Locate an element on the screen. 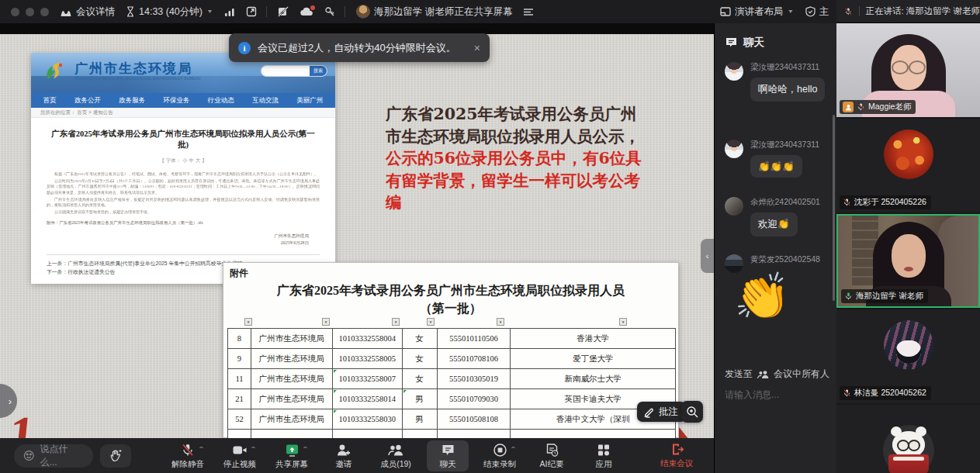 The width and height of the screenshot is (980, 473). invite-button: 邀请 is located at coordinates (344, 456).